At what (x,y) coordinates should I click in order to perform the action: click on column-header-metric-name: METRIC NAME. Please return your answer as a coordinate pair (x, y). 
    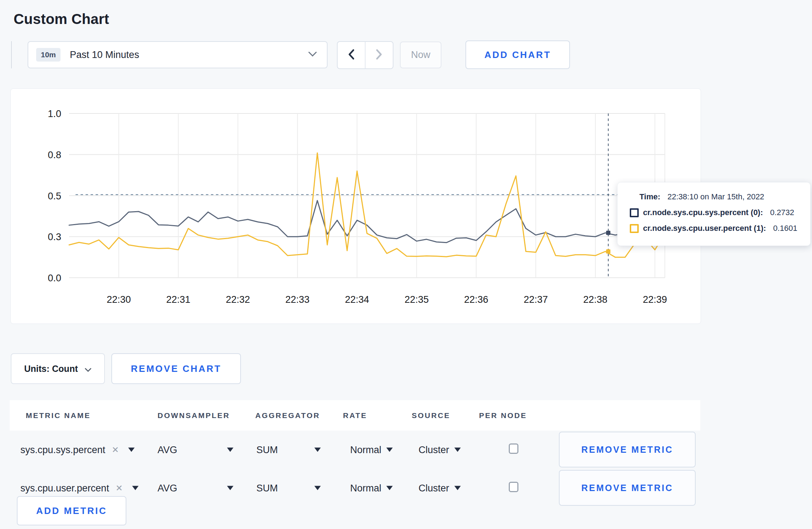
    Looking at the image, I should click on (58, 416).